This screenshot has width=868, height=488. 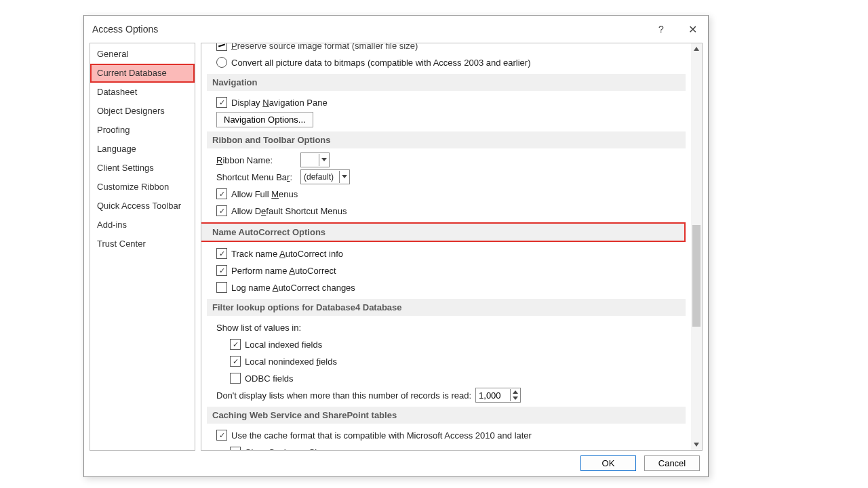 What do you see at coordinates (326, 177) in the screenshot?
I see `shortcut-menu-bar-combo: (default)` at bounding box center [326, 177].